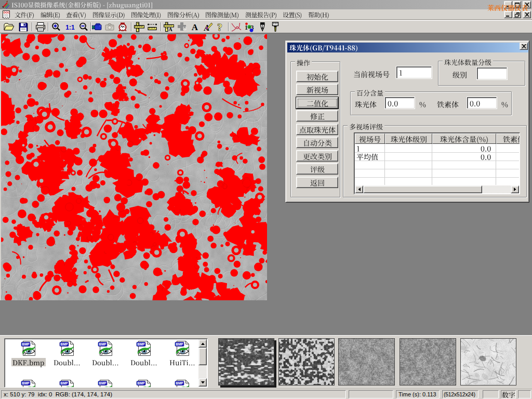 This screenshot has width=532, height=399. Describe the element at coordinates (408, 48) in the screenshot. I see `dialog-title-bar` at that location.